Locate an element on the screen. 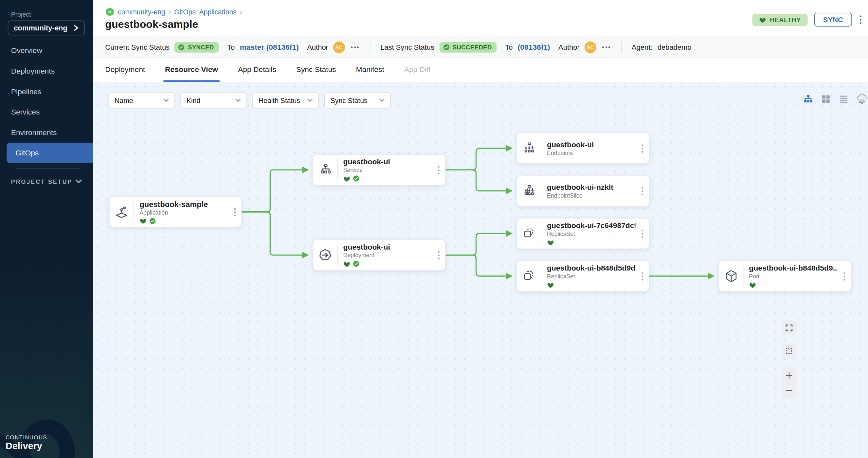  node-title: guestbook-sample is located at coordinates (184, 204).